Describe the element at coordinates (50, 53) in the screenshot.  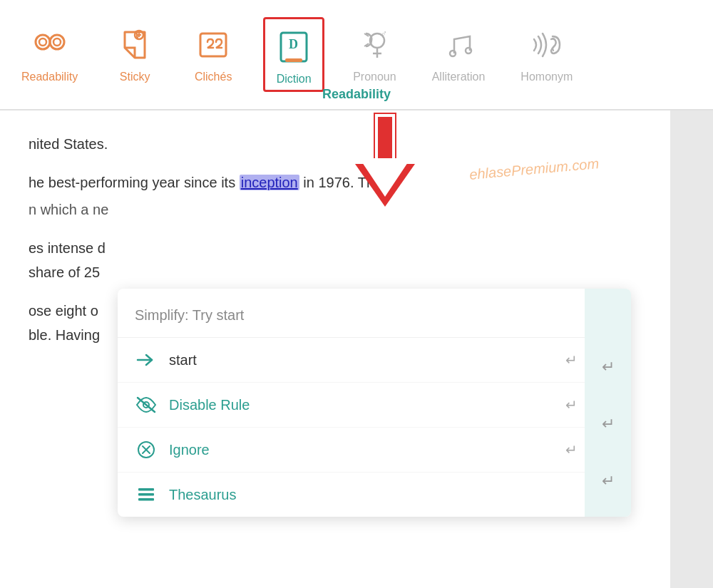
I see `toolbar-item-readability: Readability` at that location.